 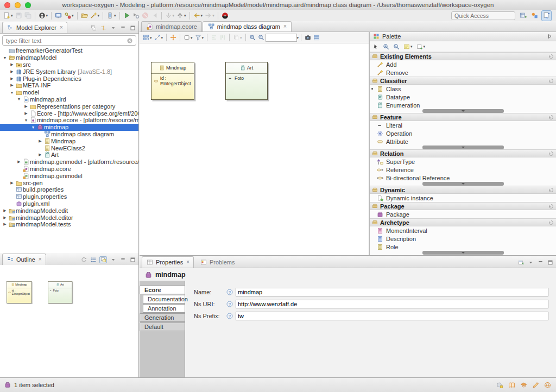 What do you see at coordinates (70, 182) in the screenshot?
I see `tree-item-src-gen: ▶src-gen` at bounding box center [70, 182].